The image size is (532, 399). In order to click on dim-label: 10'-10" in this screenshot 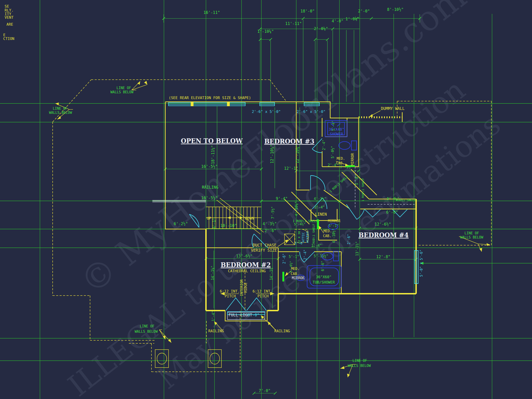, I will do `click(228, 226)`.